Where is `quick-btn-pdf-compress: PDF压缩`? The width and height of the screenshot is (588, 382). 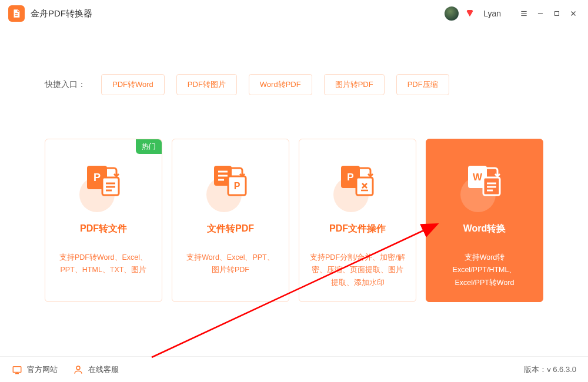 quick-btn-pdf-compress: PDF压缩 is located at coordinates (423, 85).